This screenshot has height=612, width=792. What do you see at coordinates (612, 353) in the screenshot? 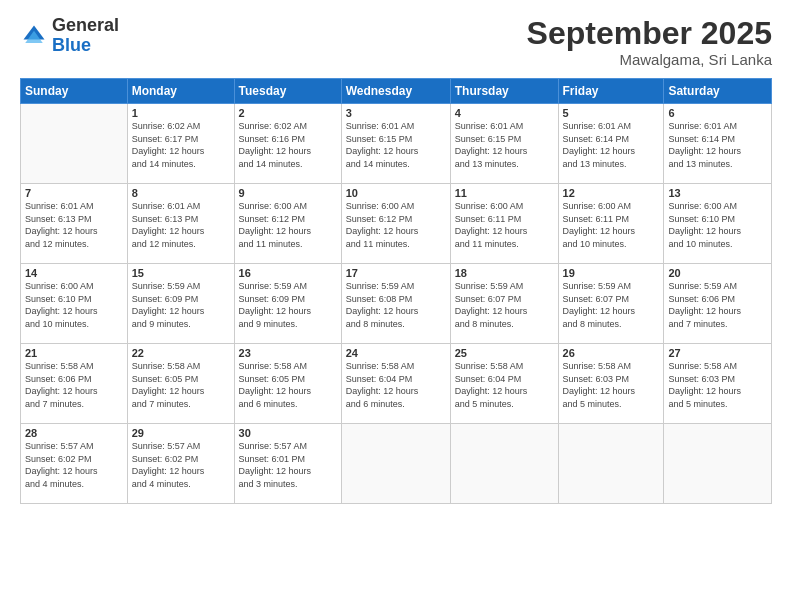
I see `day-number: 26` at bounding box center [612, 353].